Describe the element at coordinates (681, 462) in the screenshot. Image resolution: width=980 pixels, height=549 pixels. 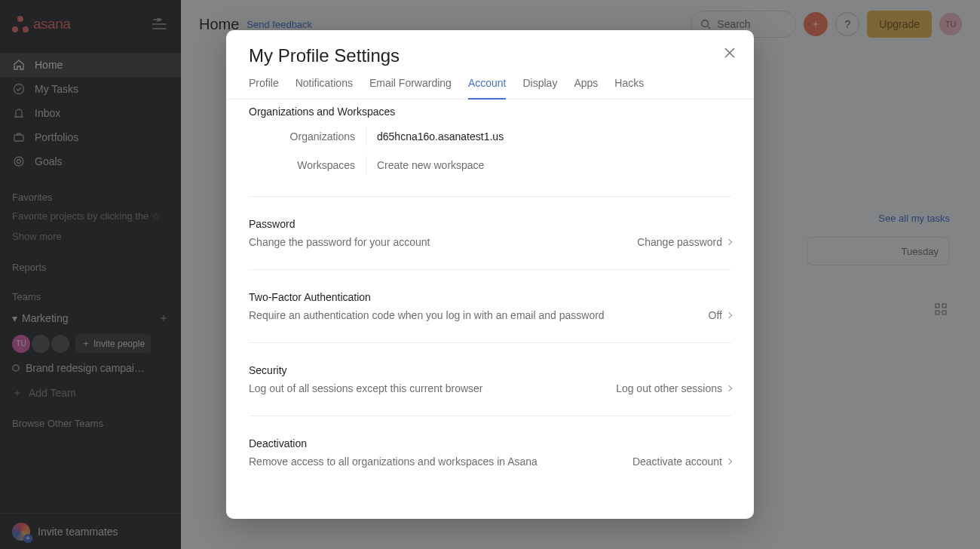
I see `deactivate-account-button: Deactivate account` at that location.